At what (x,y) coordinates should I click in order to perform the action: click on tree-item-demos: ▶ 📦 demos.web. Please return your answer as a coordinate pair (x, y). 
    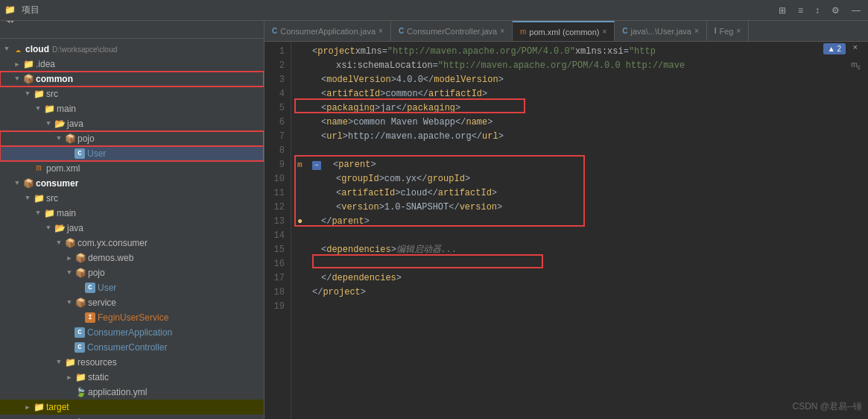
    Looking at the image, I should click on (132, 258).